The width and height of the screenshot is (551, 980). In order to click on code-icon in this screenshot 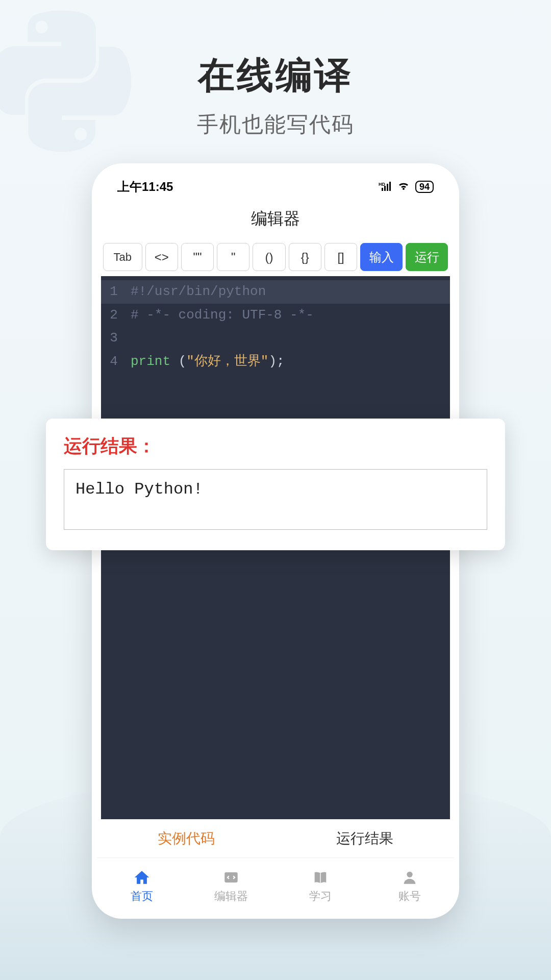, I will do `click(231, 877)`.